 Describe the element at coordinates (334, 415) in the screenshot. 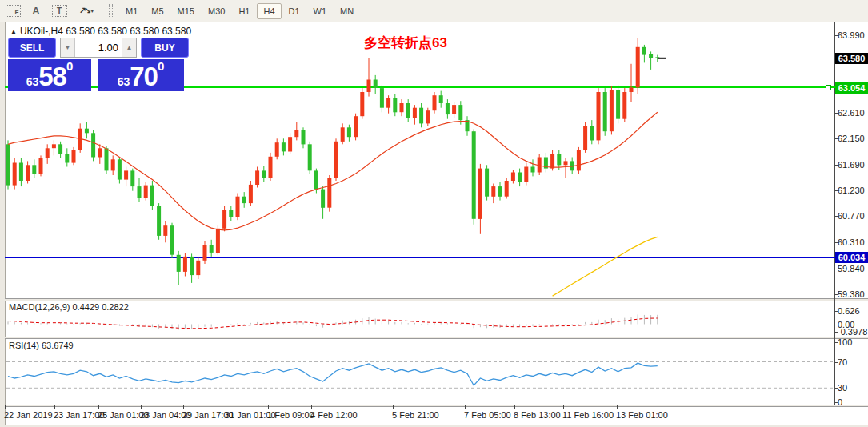

I see `time-label: 4 Feb 12:00` at that location.